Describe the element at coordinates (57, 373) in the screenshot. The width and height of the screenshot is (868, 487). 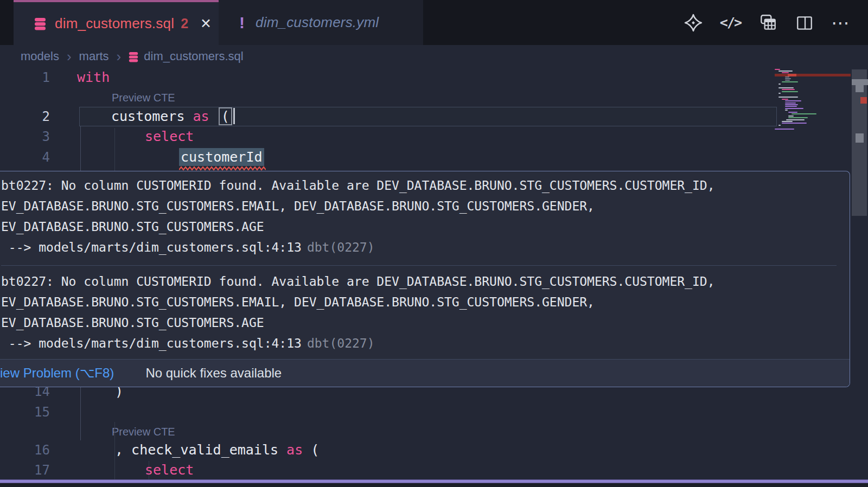
I see `view-problem-link: iew Problem (⌥F8)` at that location.